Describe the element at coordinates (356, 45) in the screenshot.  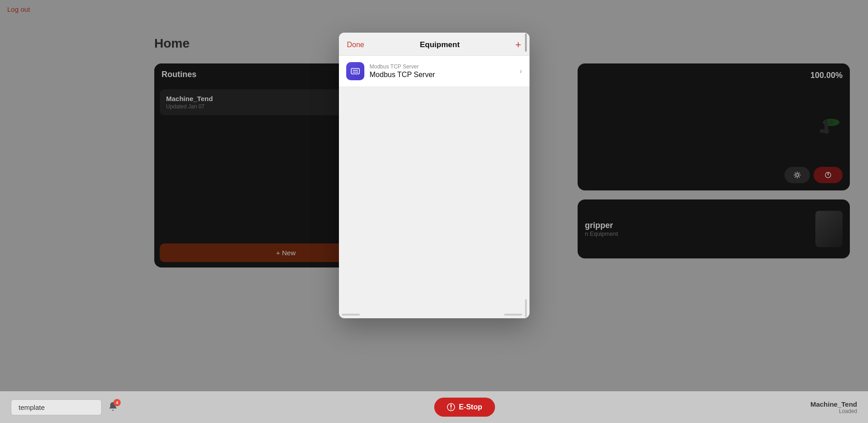
I see `modal-done-button: Done` at that location.